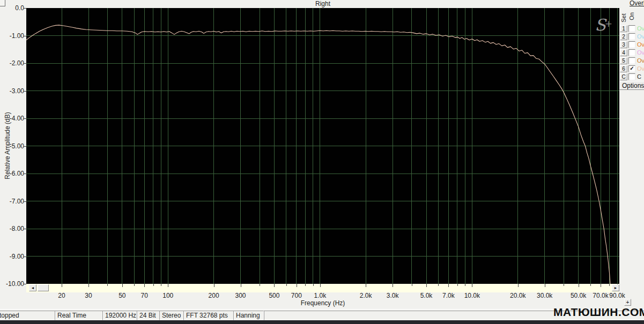 The image size is (644, 324). What do you see at coordinates (320, 296) in the screenshot?
I see `x-tick-label: 1.0k` at bounding box center [320, 296].